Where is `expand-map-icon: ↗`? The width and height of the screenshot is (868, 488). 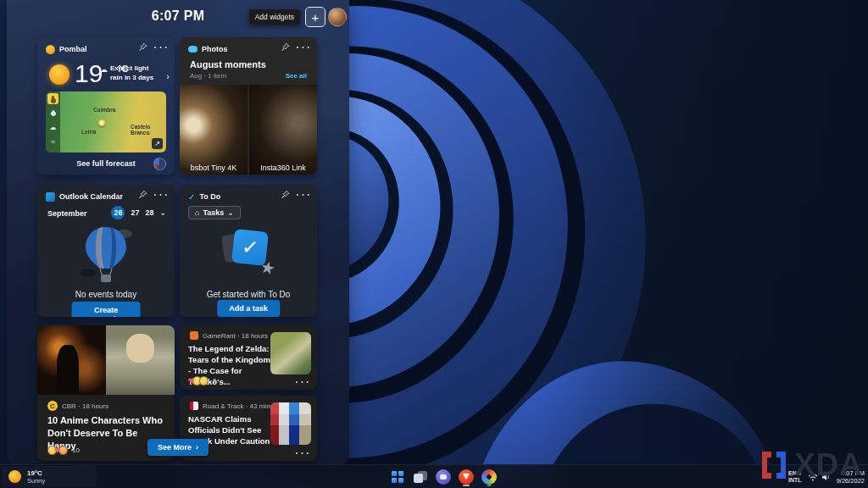
expand-map-icon: ↗ is located at coordinates (158, 144).